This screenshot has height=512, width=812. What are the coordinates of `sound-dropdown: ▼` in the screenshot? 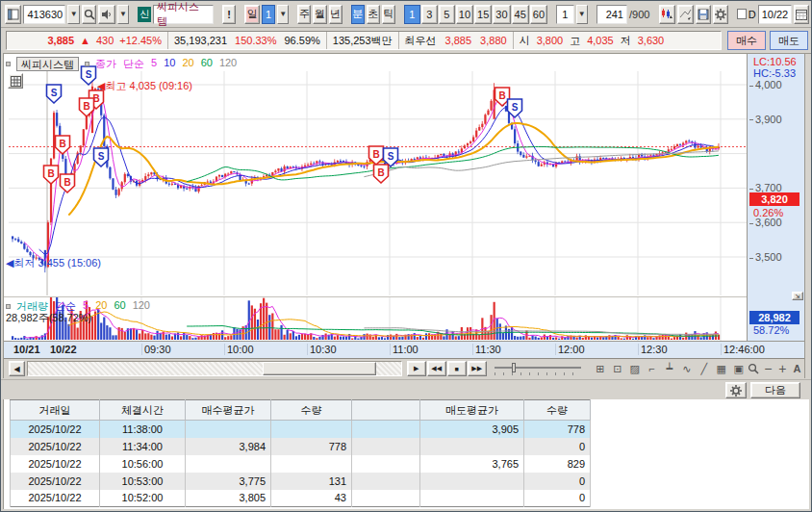 It's located at (123, 14).